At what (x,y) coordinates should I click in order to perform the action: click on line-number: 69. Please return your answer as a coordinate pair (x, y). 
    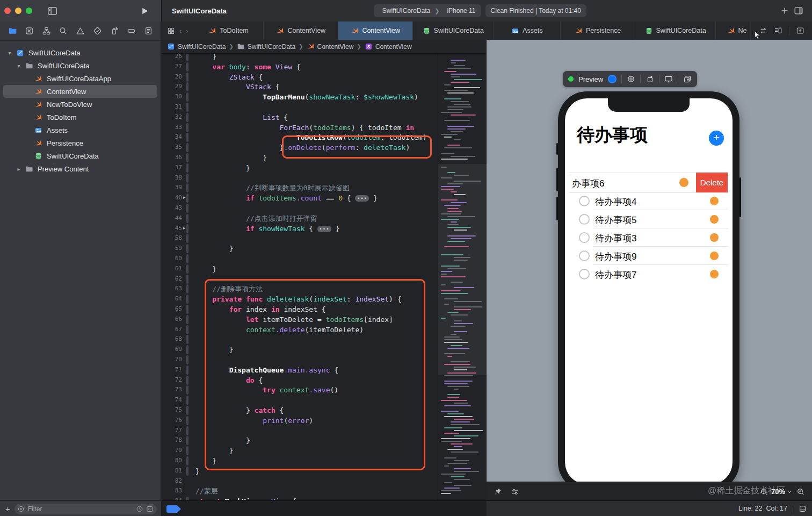
    Looking at the image, I should click on (172, 349).